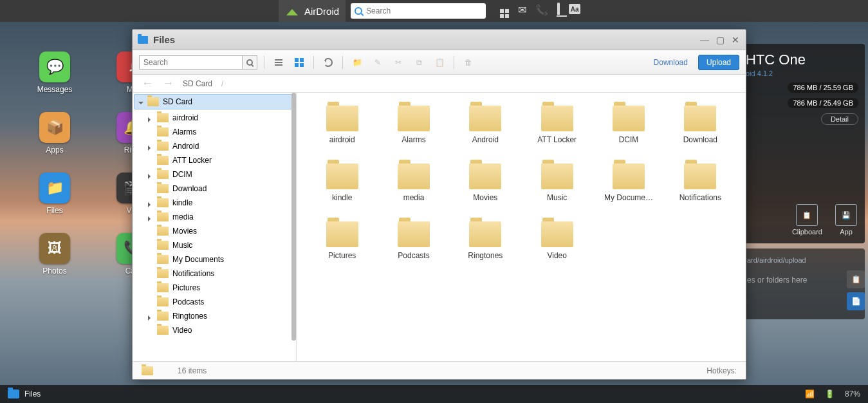  I want to click on paste-side-button: 📋, so click(856, 279).